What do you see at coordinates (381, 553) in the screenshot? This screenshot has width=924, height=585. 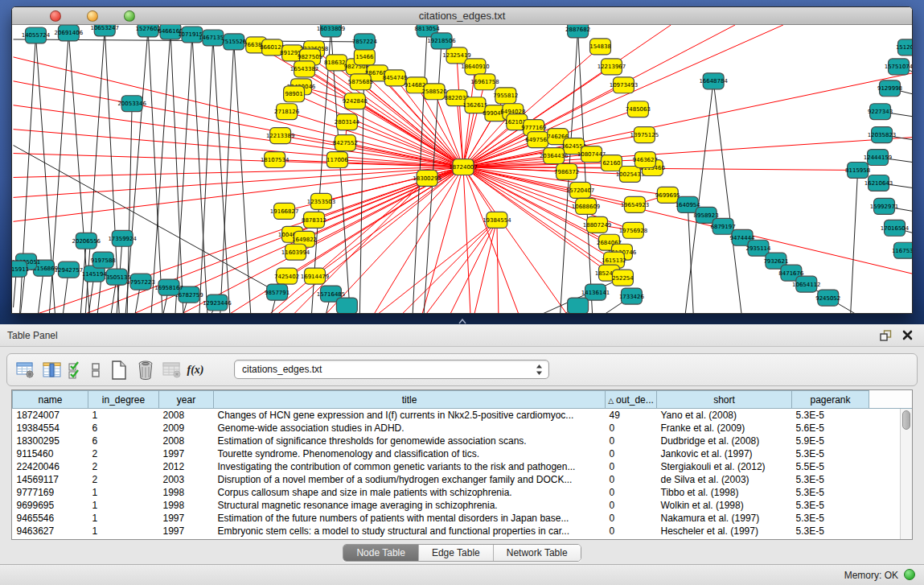 I see `tab-node-table: Node Table` at bounding box center [381, 553].